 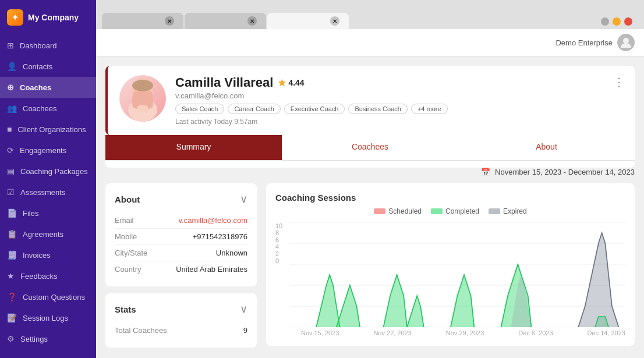 I want to click on sidebar-item-label: Coachees, so click(x=40, y=108).